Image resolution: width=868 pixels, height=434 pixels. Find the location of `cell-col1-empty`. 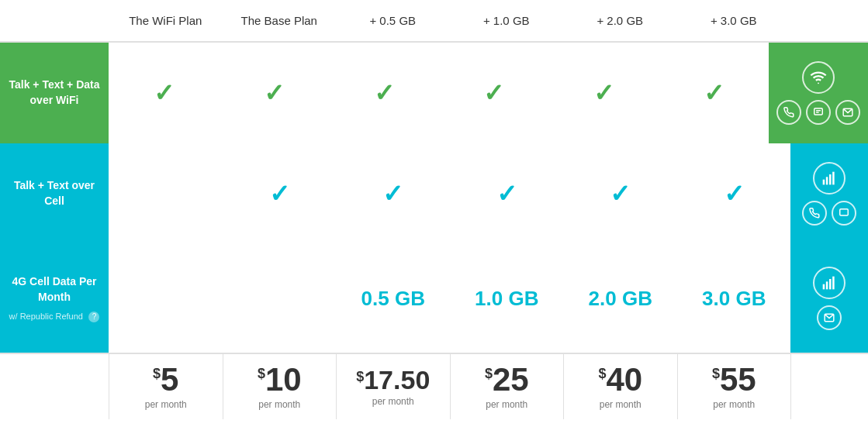

cell-col1-empty is located at coordinates (166, 194).